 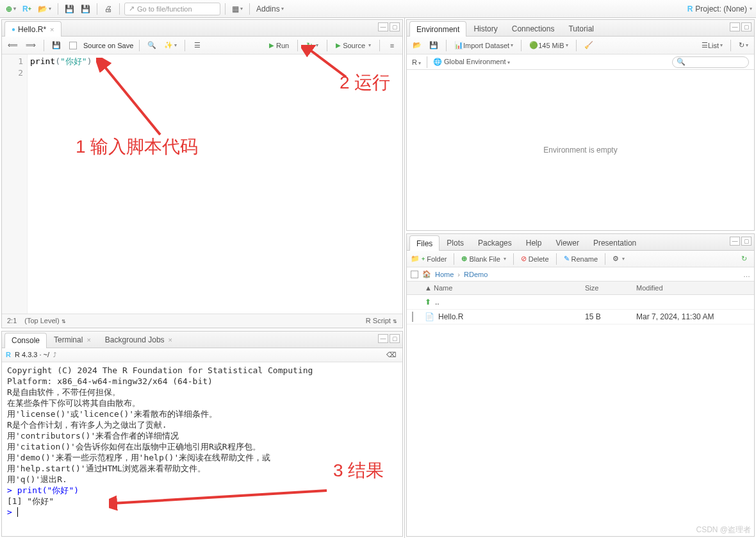 I want to click on new-folder-button: 📁+Folder, so click(x=429, y=259).